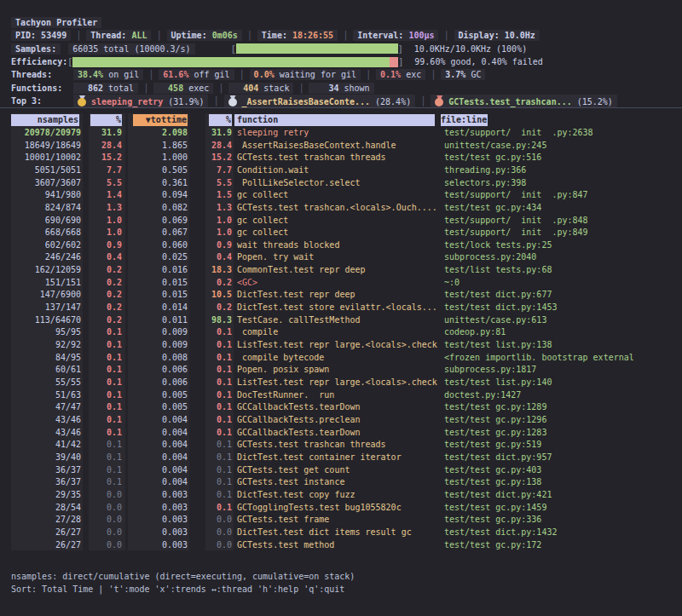 The width and height of the screenshot is (682, 616). What do you see at coordinates (341, 257) in the screenshot?
I see `table-row: 246/2460.40.0250.4Popen._try_waitsubproc…` at bounding box center [341, 257].